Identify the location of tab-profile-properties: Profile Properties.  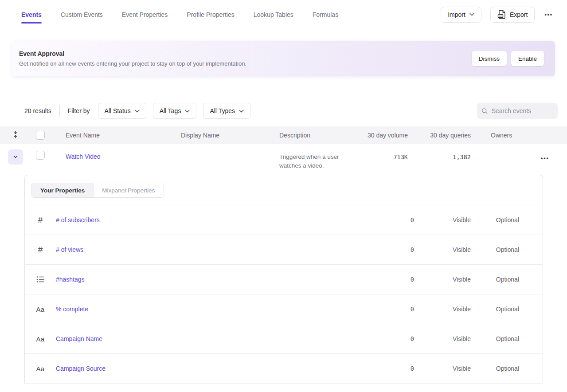
(210, 15).